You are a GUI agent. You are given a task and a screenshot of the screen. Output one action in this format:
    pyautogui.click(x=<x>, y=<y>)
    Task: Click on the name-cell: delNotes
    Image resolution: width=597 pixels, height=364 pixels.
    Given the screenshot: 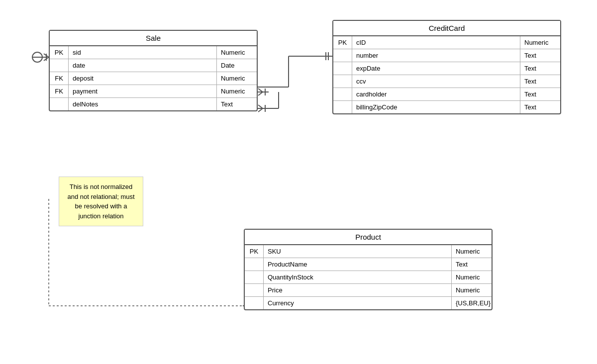 What is the action you would take?
    pyautogui.click(x=143, y=104)
    